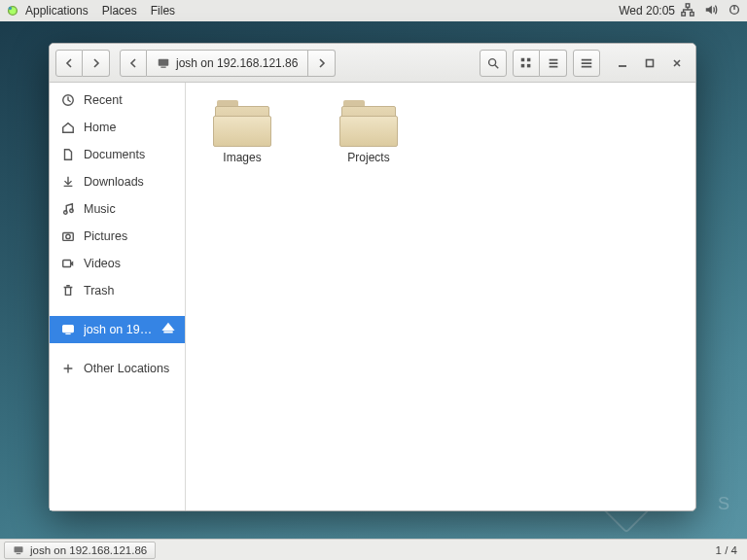 Image resolution: width=747 pixels, height=560 pixels. I want to click on sidebar-item-recent: Recent, so click(117, 100).